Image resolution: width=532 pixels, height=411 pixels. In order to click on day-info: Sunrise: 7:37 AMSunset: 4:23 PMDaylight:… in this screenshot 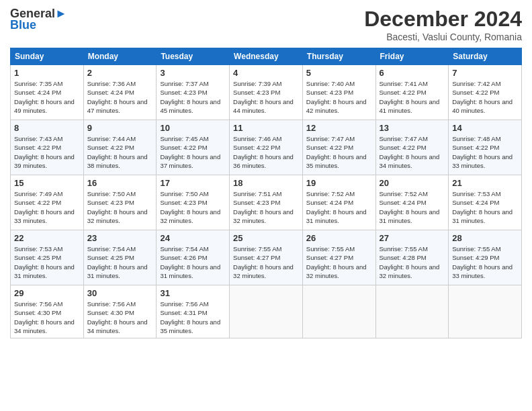, I will do `click(190, 97)`.